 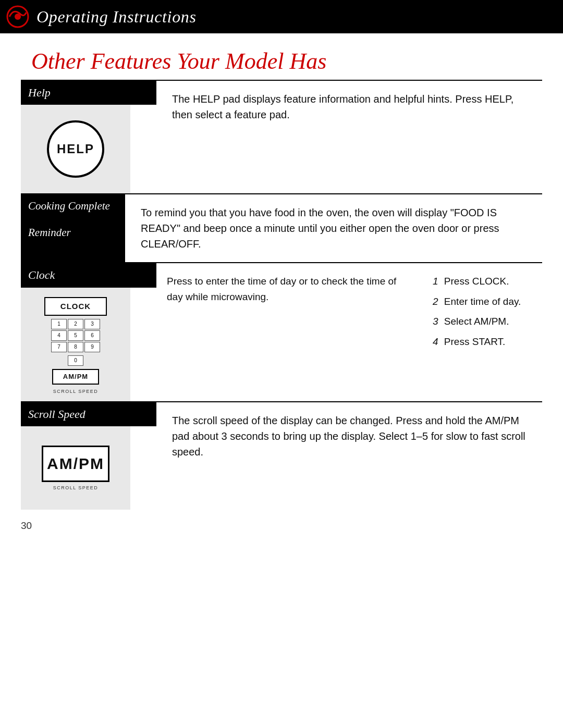 I want to click on scroll-left: Scroll Speed AM/PM SCROLL SPEED, so click(x=89, y=456).